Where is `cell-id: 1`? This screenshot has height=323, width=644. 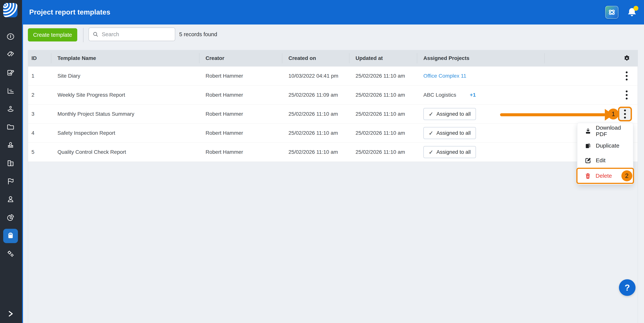
cell-id: 1 is located at coordinates (40, 76).